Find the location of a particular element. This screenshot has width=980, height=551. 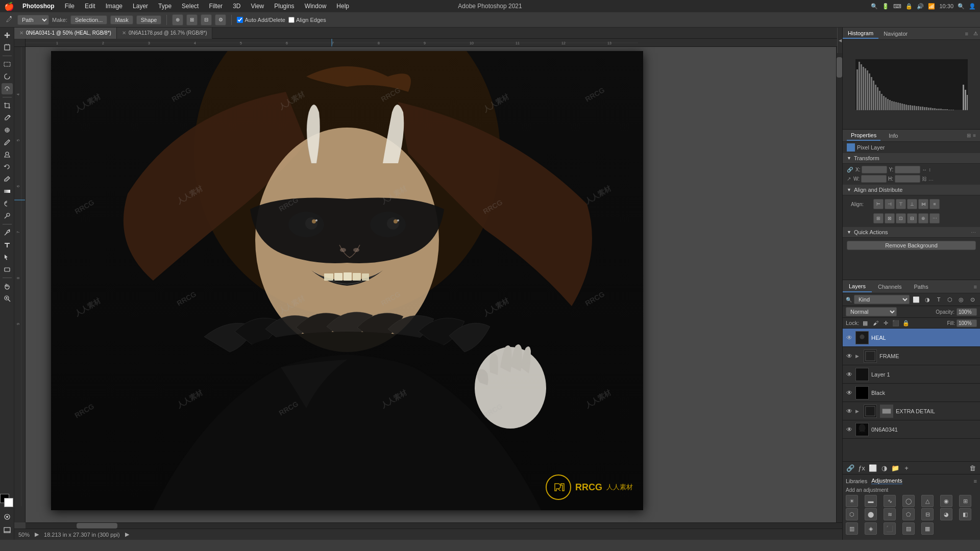

tab-info: Info is located at coordinates (893, 136).